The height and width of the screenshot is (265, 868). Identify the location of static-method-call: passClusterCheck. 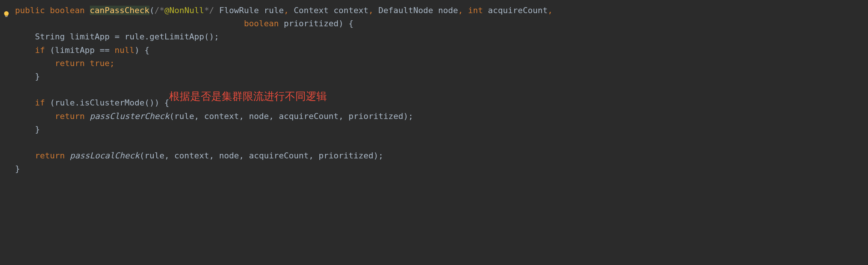
(130, 116).